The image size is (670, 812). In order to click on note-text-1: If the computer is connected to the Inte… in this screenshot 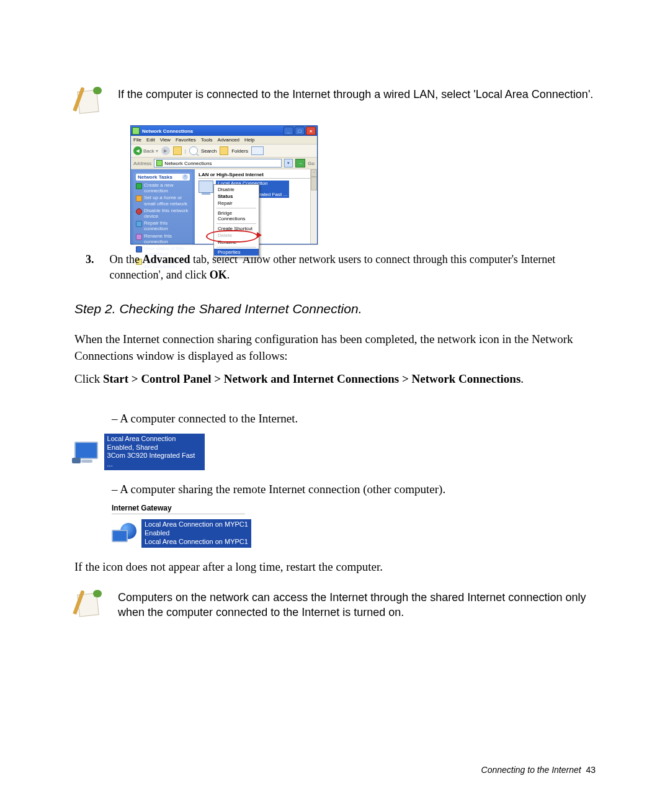, I will do `click(357, 94)`.